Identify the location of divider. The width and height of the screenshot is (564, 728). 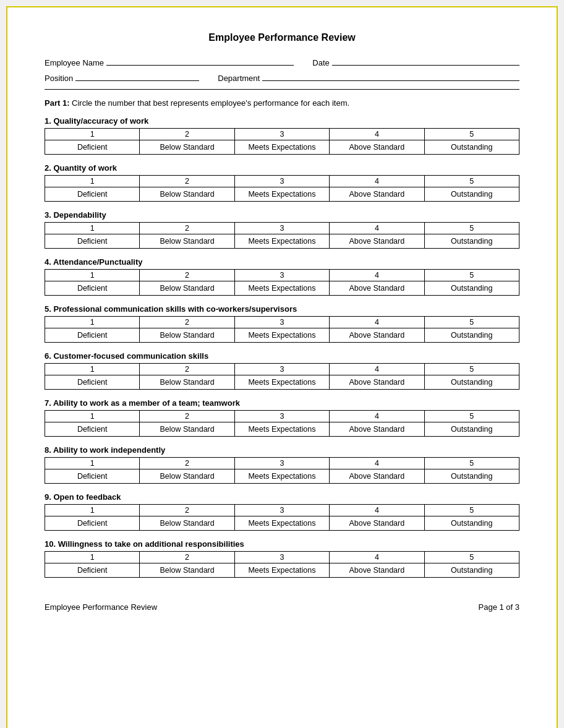
(282, 89).